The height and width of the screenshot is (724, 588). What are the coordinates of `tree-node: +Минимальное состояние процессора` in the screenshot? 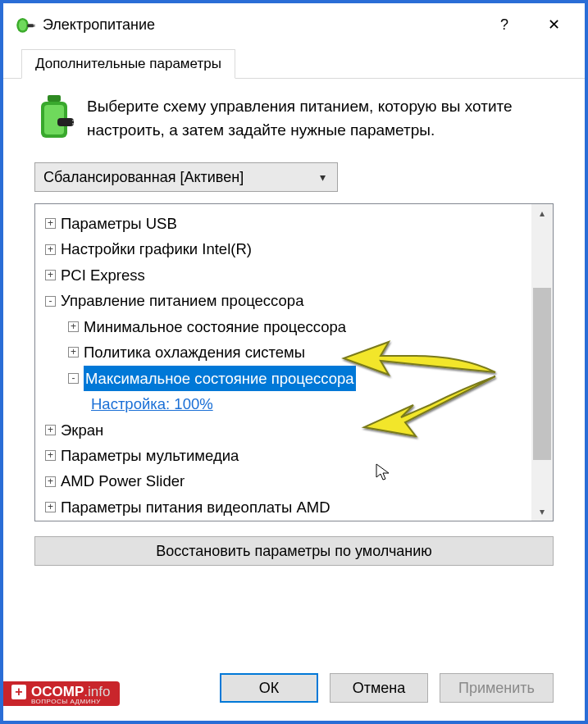 It's located at (297, 326).